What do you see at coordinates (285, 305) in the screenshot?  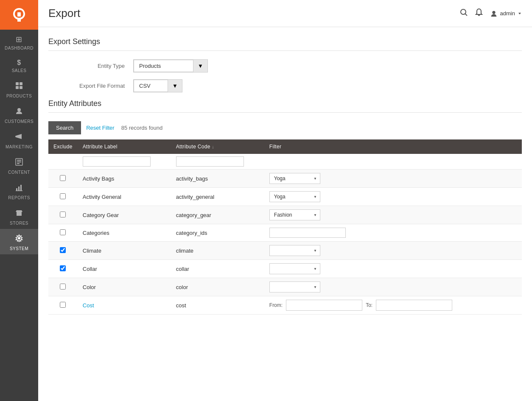 I see `table-row: Cost cost From: To:` at bounding box center [285, 305].